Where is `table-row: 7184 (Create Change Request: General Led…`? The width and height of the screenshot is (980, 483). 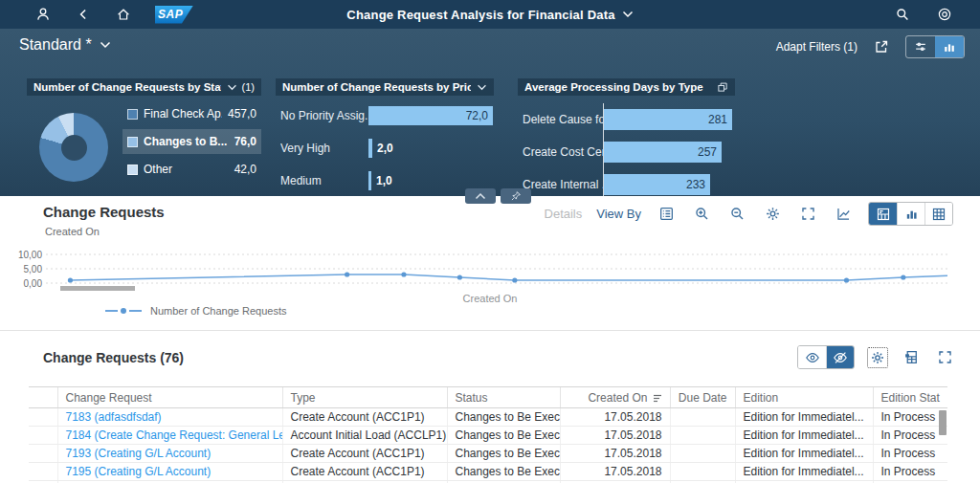 table-row: 7184 (Create Change Request: General Led… is located at coordinates (488, 436).